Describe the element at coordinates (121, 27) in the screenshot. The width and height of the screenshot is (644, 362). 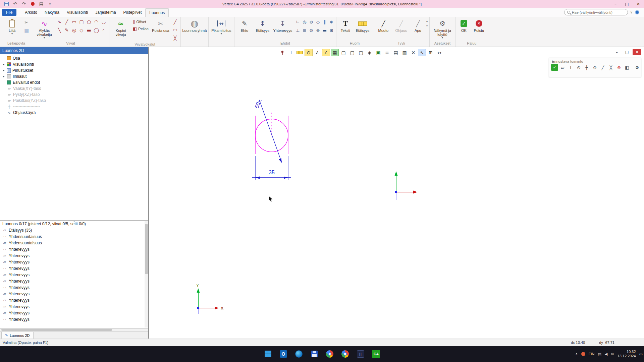
I see `copy-lines-button: ≈ Kopioi viivoja` at that location.